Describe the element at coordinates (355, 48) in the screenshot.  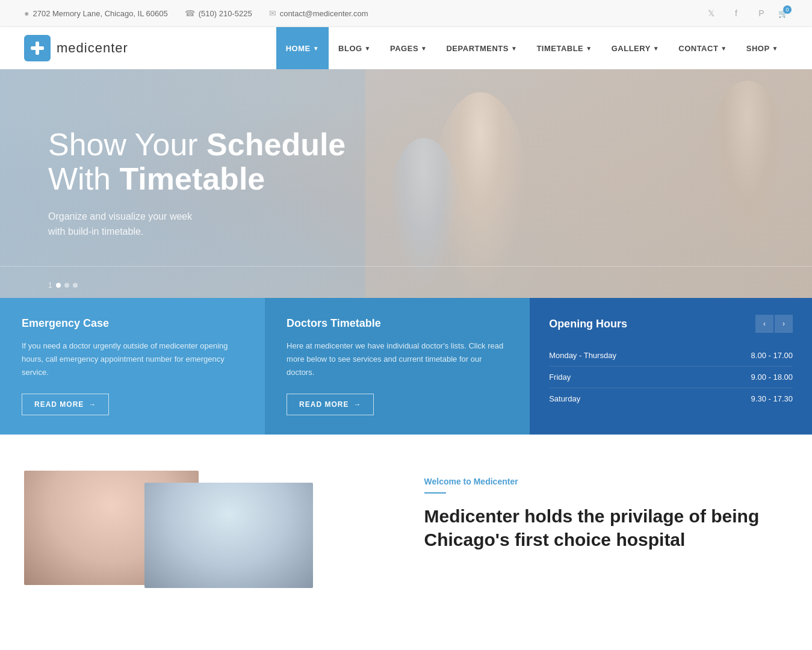
I see `nav-blog: BLOG ▼` at that location.